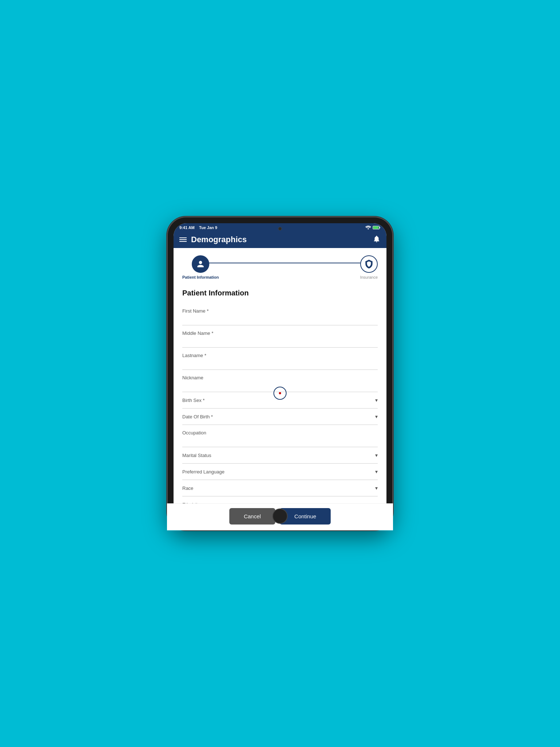 Image resolution: width=560 pixels, height=747 pixels. I want to click on hamburger-button, so click(183, 240).